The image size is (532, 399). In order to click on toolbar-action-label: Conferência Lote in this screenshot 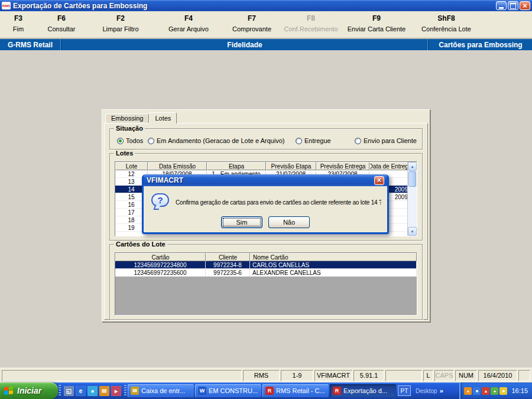, I will do `click(446, 29)`.